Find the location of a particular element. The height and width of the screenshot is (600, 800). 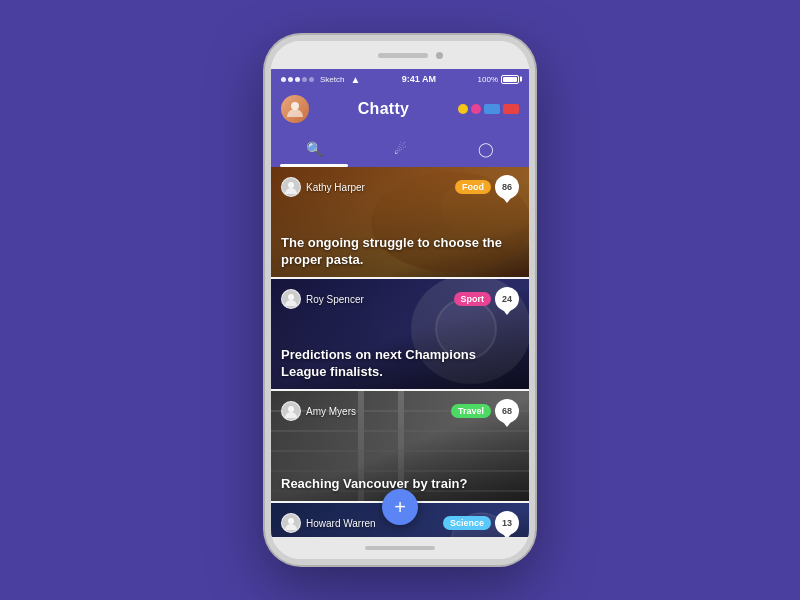

battery-icon is located at coordinates (510, 80).